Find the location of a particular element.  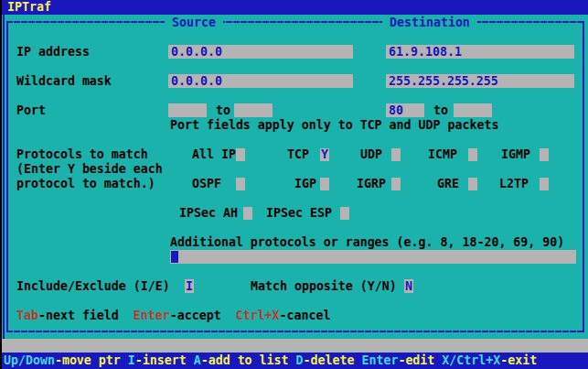

match-opposite-label: Match opposite (Y/N) is located at coordinates (324, 287).